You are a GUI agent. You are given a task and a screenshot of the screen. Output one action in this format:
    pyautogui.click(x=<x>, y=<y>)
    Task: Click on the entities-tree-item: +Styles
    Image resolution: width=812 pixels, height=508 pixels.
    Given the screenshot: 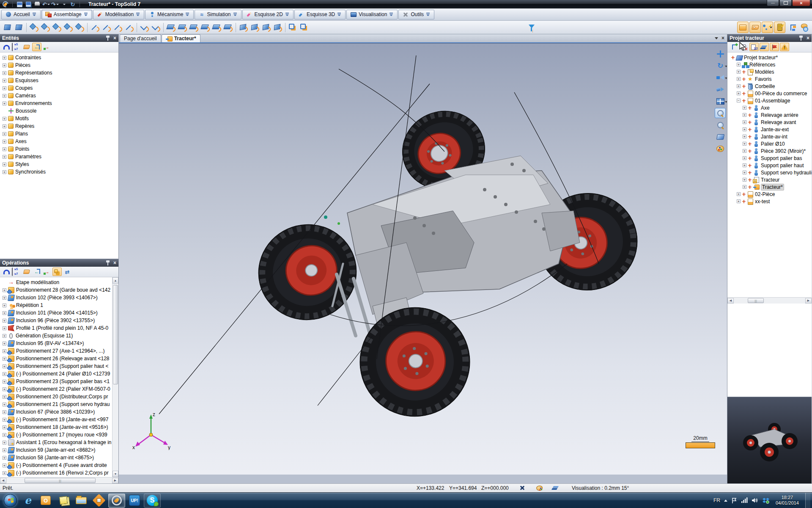 What is the action you would take?
    pyautogui.click(x=60, y=164)
    